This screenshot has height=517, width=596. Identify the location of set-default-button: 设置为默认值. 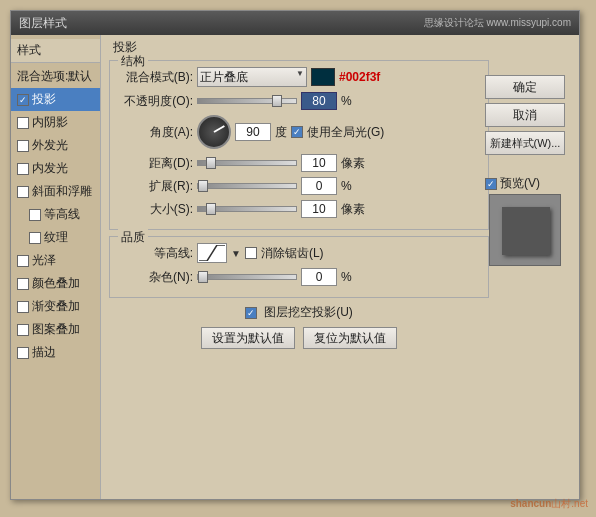
(248, 338).